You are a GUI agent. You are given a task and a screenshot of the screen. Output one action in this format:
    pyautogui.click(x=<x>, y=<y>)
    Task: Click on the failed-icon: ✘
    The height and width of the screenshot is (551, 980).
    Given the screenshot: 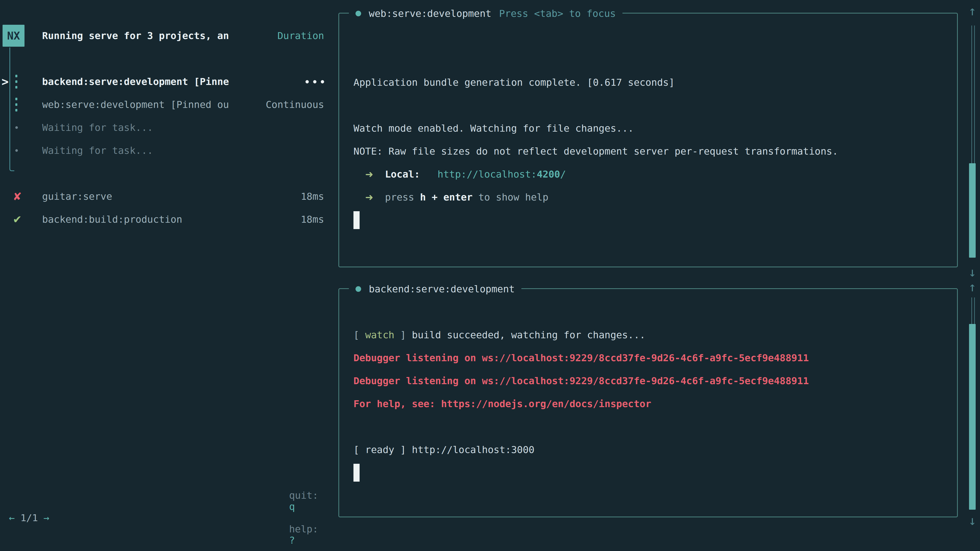 What is the action you would take?
    pyautogui.click(x=18, y=196)
    